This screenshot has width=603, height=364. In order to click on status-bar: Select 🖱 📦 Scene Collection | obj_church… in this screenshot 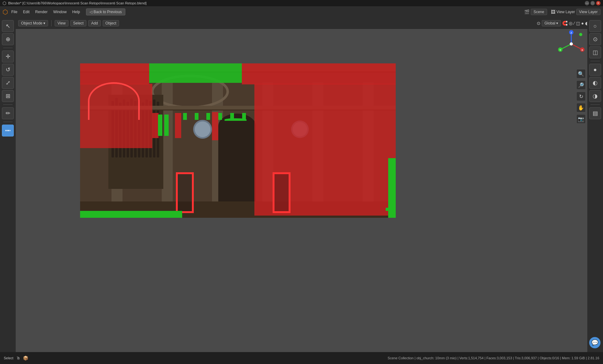, I will do `click(302, 358)`.